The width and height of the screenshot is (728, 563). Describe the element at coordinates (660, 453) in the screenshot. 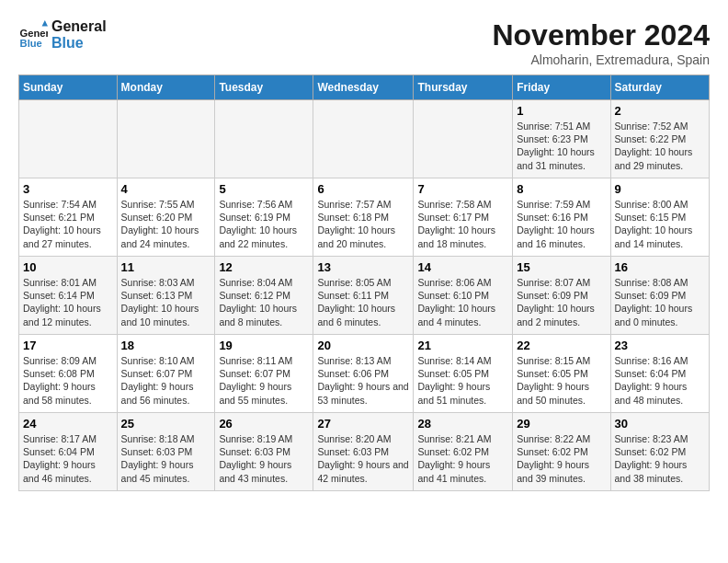

I see `calendar-cell: 30Sunrise: 8:23 AM Sunset: 6:02 PM Dayli…` at that location.